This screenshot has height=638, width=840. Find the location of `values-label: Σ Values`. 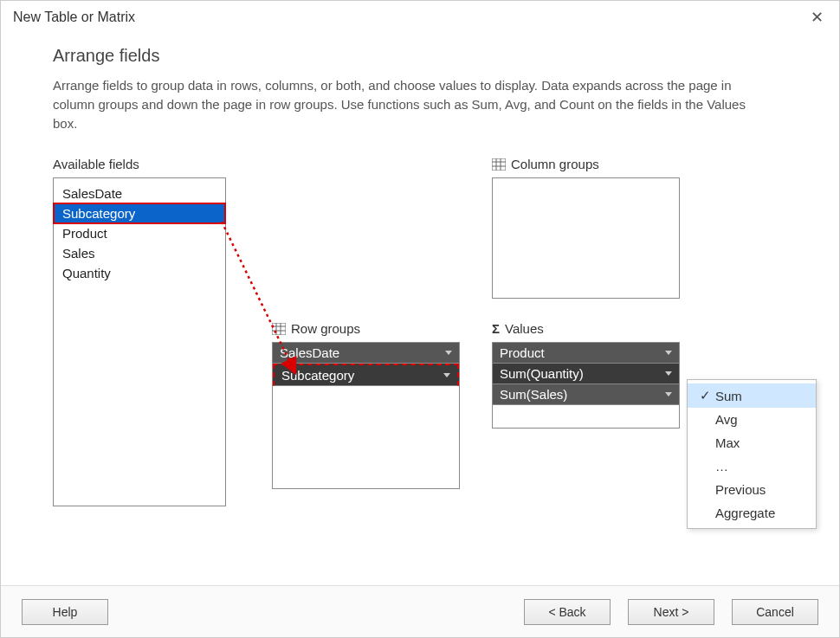

values-label: Σ Values is located at coordinates (518, 329).